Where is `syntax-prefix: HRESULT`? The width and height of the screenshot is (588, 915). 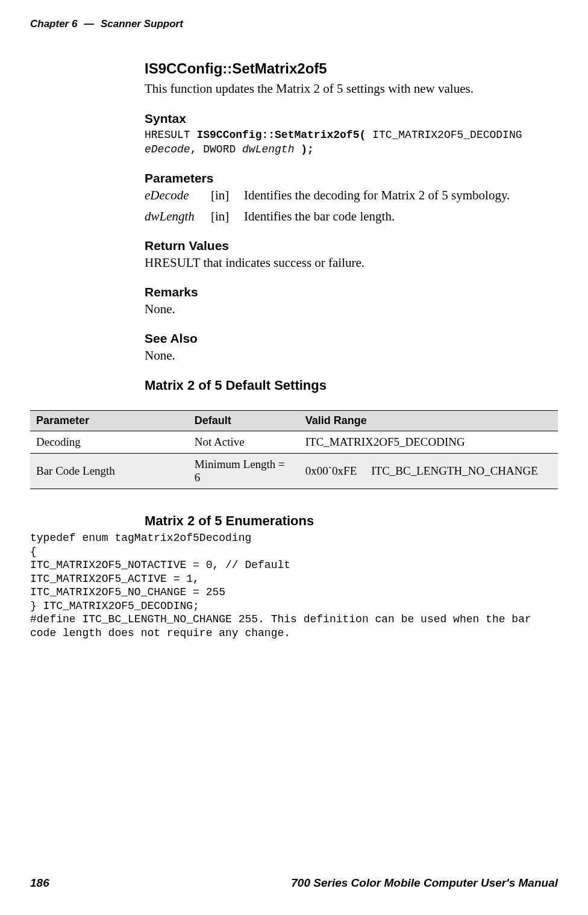 syntax-prefix: HRESULT is located at coordinates (170, 135).